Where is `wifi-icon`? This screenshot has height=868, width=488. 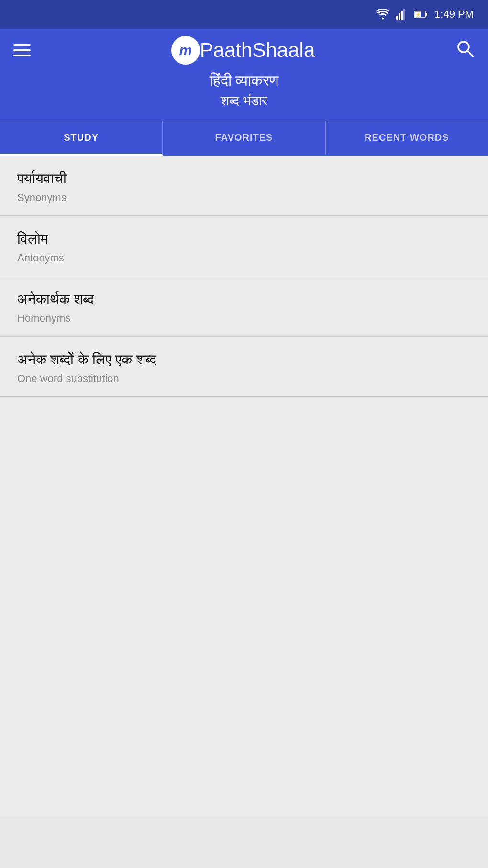 wifi-icon is located at coordinates (383, 14).